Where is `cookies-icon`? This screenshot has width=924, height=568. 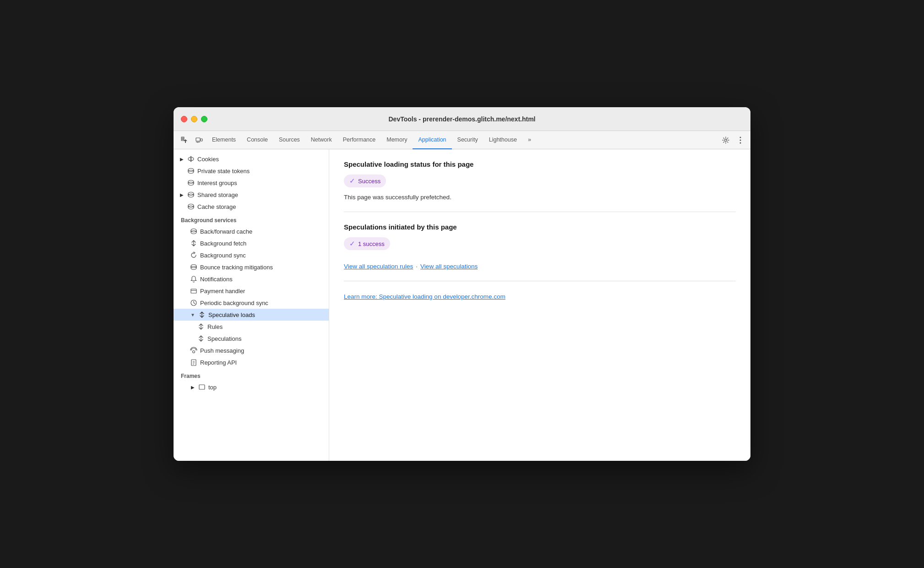
cookies-icon is located at coordinates (191, 159).